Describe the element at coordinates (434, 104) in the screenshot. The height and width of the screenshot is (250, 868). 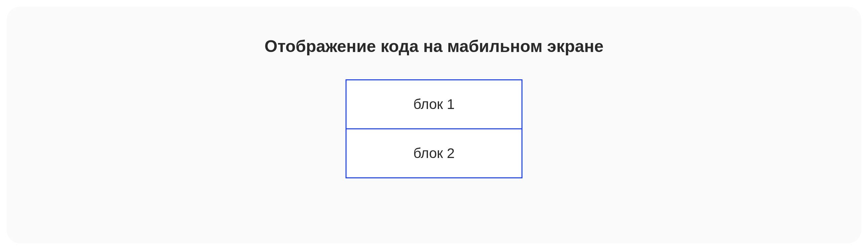
I see `block-label: блок 1` at that location.